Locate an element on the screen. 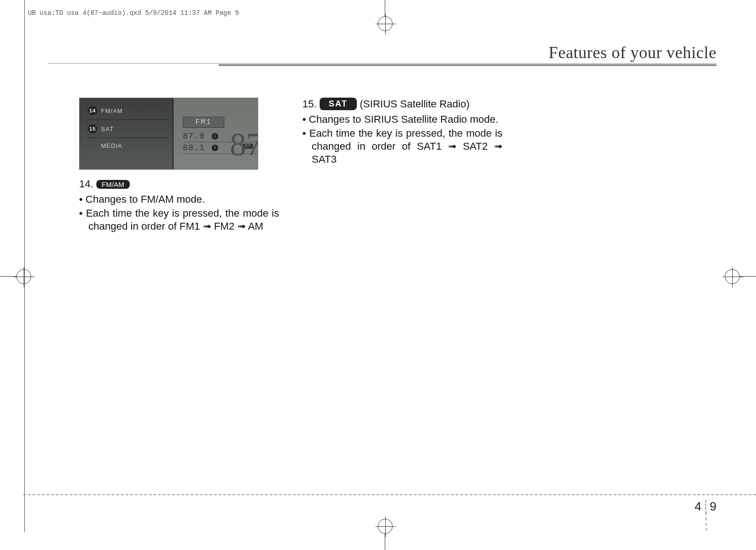 The image size is (756, 550). item-14-bullets: Changes to FM/AM mode. Each time the key… is located at coordinates (179, 213).